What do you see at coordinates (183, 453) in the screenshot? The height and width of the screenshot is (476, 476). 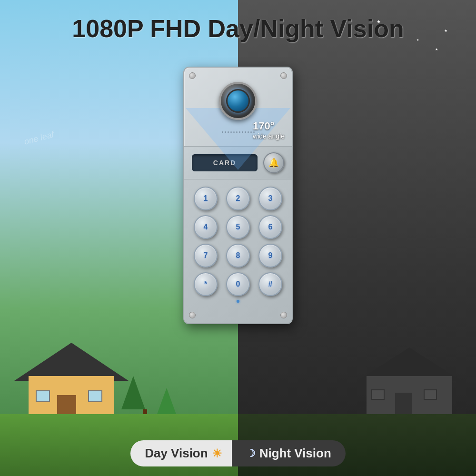 I see `day-vision-badge: Day Vision ☀` at bounding box center [183, 453].